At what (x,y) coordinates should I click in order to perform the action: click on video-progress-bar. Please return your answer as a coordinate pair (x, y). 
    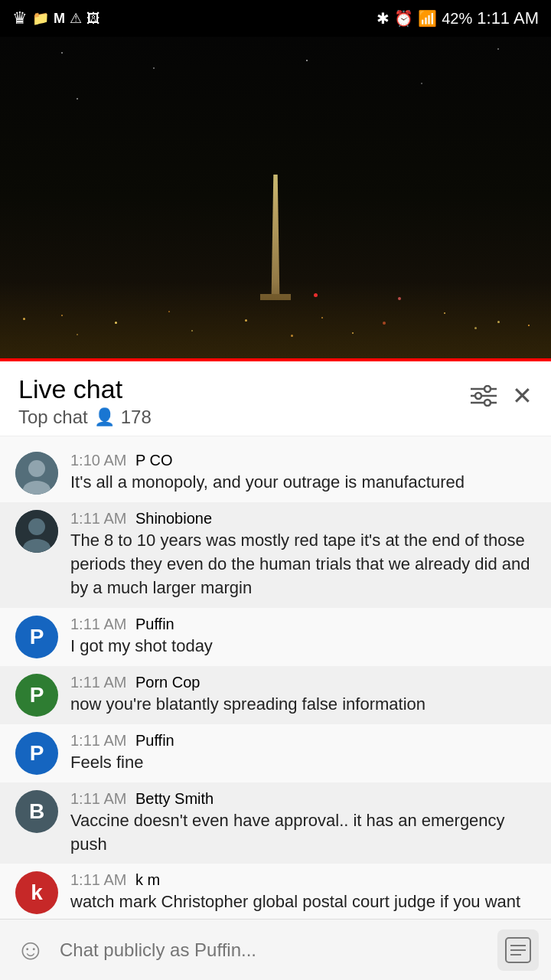
    Looking at the image, I should click on (276, 360).